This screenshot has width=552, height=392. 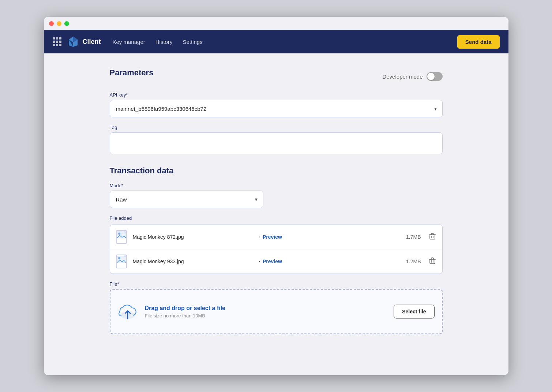 What do you see at coordinates (276, 105) in the screenshot?
I see `api-key-field: API key* mainnet_b5896fa959abc330645cb72…` at bounding box center [276, 105].